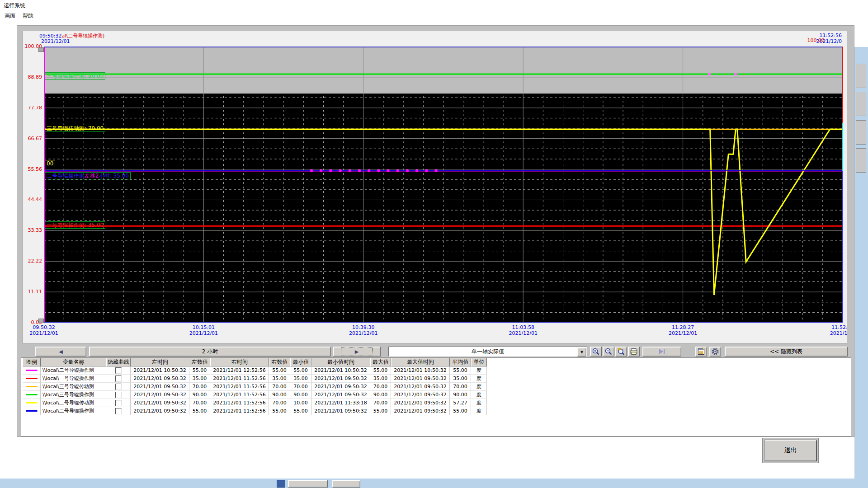  Describe the element at coordinates (582, 352) in the screenshot. I see `dropdown-arrow-icon: ▼` at that location.